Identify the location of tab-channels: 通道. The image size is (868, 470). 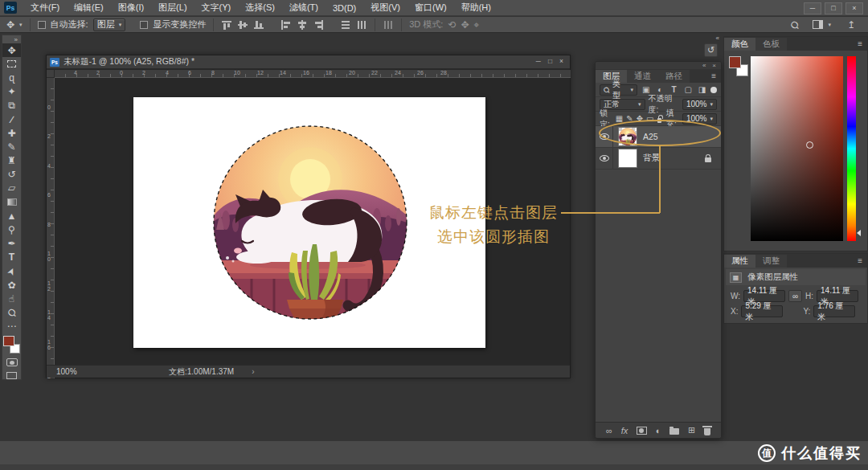
(643, 76).